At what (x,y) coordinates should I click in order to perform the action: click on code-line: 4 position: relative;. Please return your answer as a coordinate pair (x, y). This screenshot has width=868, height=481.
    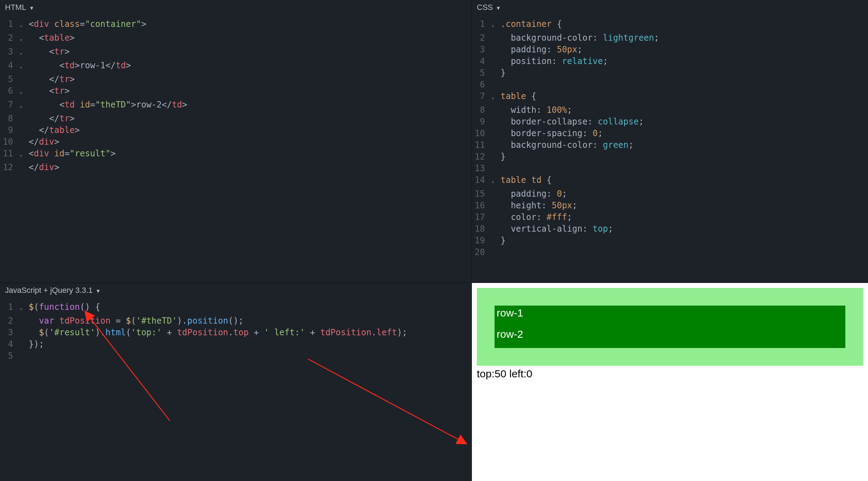
    Looking at the image, I should click on (670, 62).